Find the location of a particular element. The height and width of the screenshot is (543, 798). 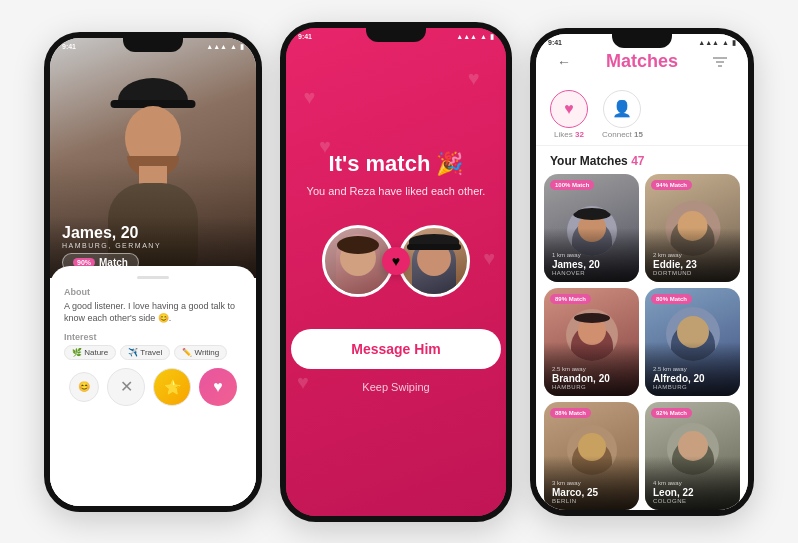

heart-deco-3: ♥ is located at coordinates (325, 146).